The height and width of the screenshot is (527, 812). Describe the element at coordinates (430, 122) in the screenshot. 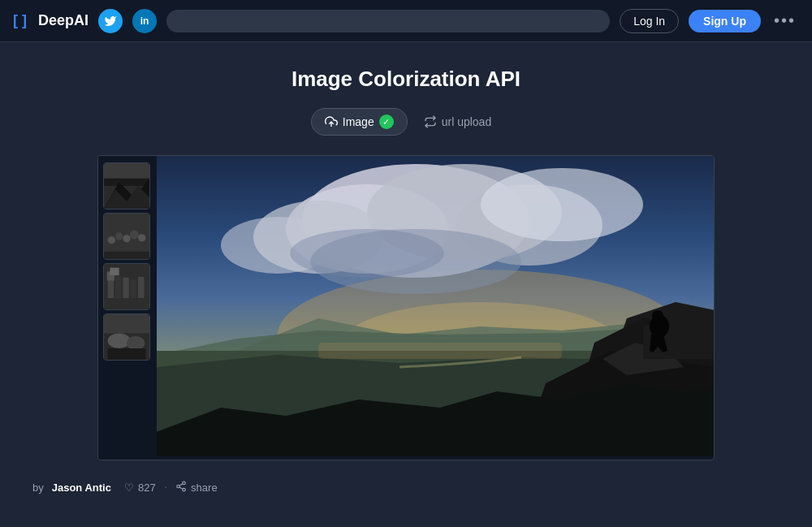

I see `url-icon` at that location.